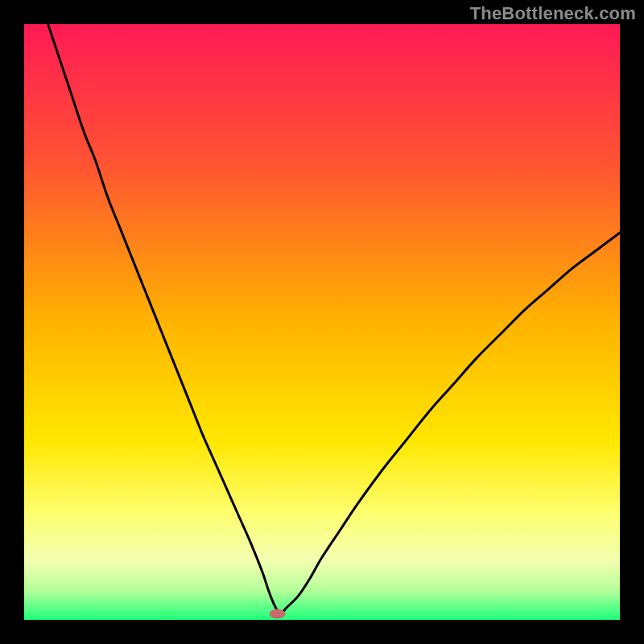  Describe the element at coordinates (278, 614) in the screenshot. I see `min-point-marker` at that location.